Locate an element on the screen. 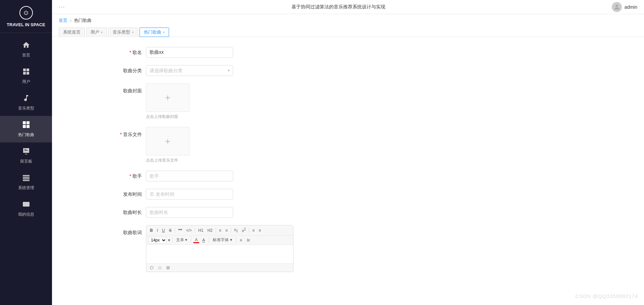  song-category-select: 请选择歌曲分类 is located at coordinates (190, 71).